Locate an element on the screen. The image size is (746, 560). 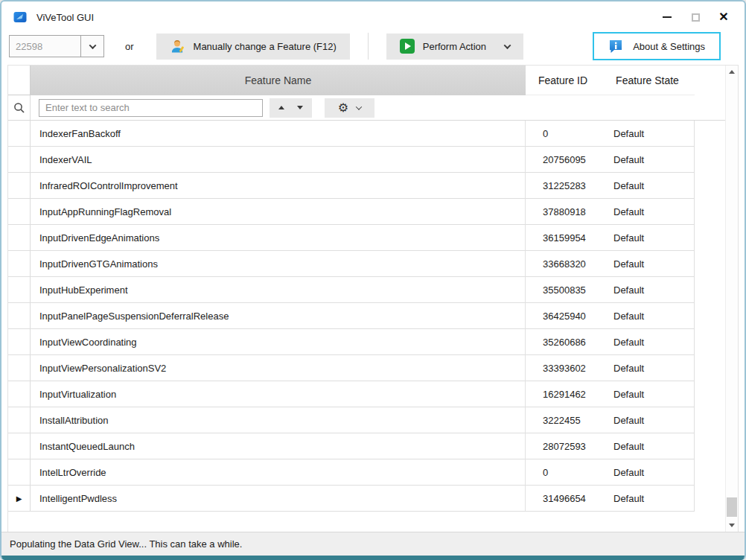
feature-name-cell: IndexerFanBackoff is located at coordinates (278, 134).